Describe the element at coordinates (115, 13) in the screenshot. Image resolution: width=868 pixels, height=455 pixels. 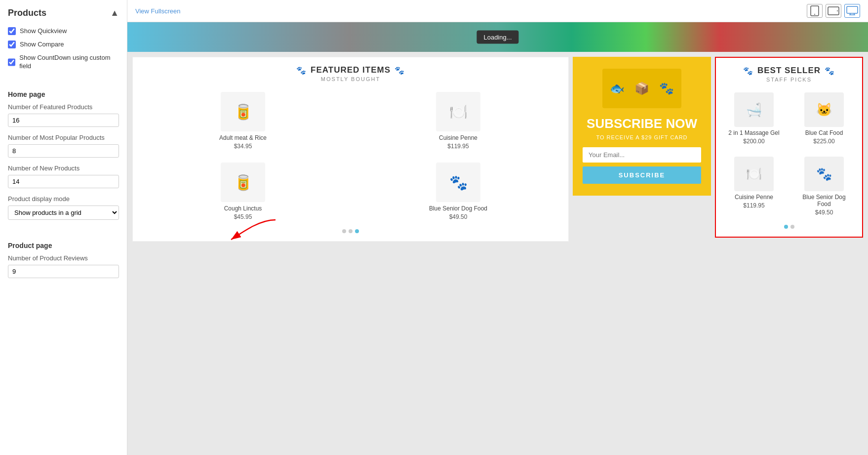
I see `sidebar-collapse-button: ▲` at that location.